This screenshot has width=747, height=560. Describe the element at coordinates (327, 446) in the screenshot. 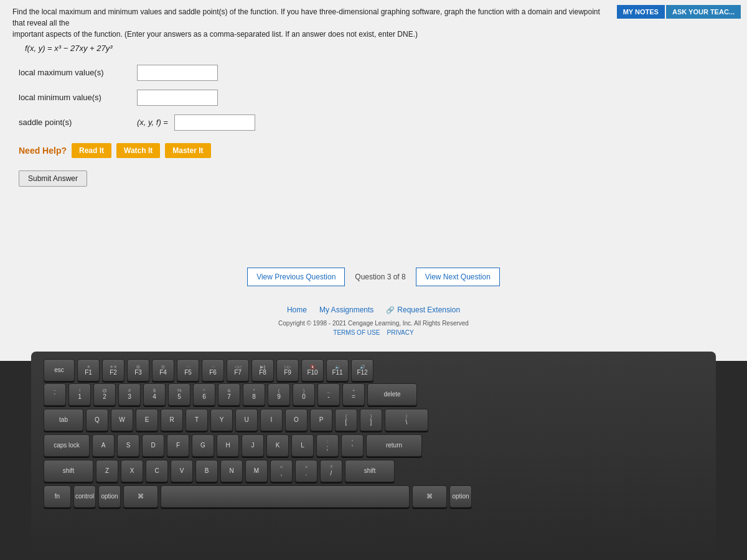

I see `key-semicolon: :;` at that location.